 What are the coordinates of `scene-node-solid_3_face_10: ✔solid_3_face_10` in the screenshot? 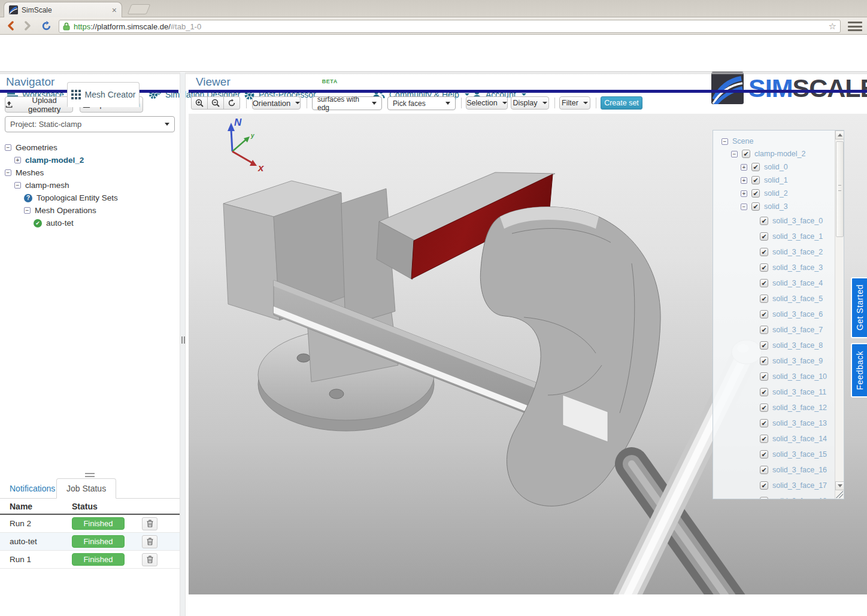 It's located at (774, 377).